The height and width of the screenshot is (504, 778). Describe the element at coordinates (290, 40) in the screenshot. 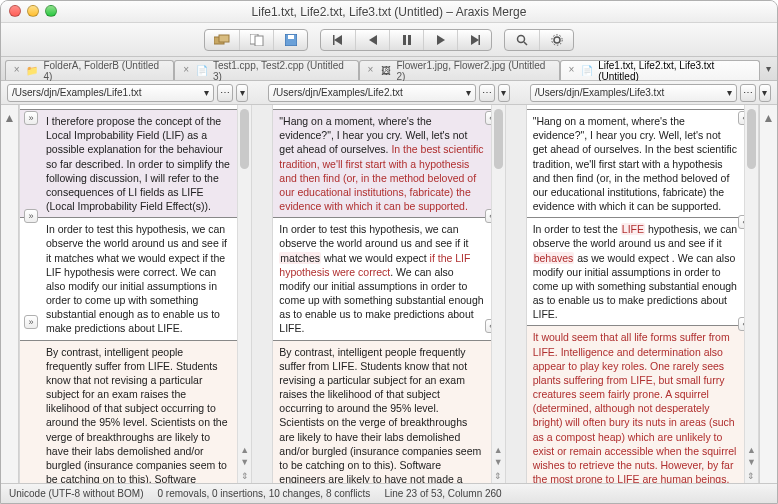

I see `save-button` at that location.